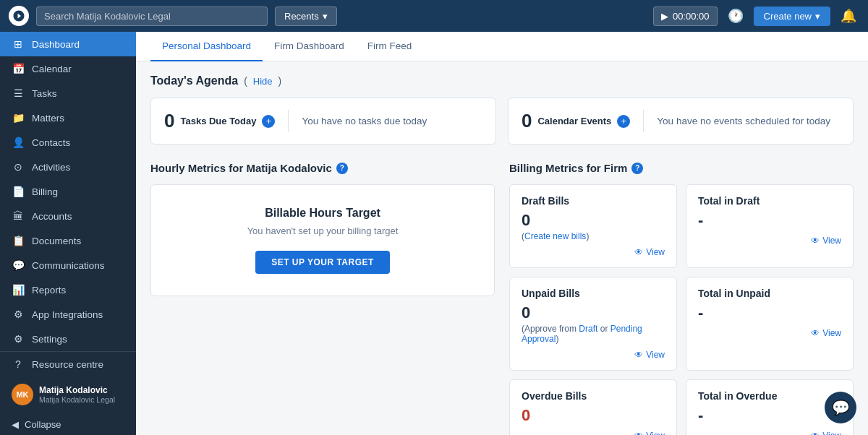 The width and height of the screenshot is (868, 435). Describe the element at coordinates (744, 121) in the screenshot. I see `events-message: You have no events scheduled for today` at that location.